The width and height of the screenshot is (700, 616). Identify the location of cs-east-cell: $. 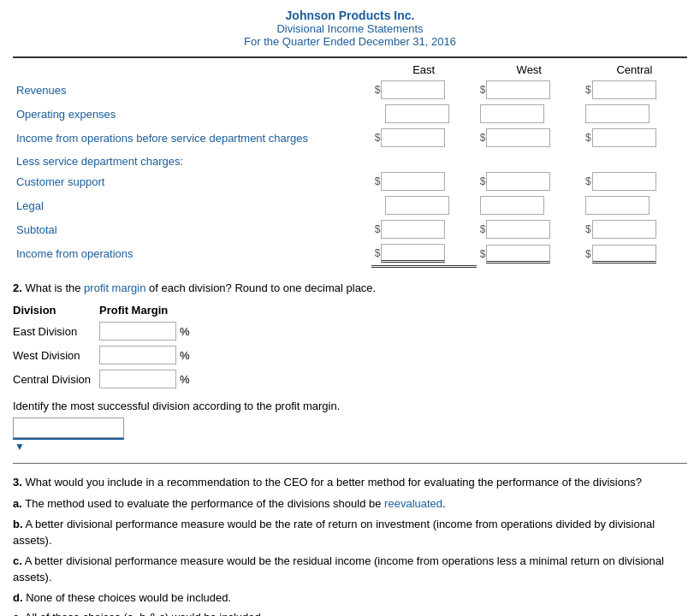
(424, 181).